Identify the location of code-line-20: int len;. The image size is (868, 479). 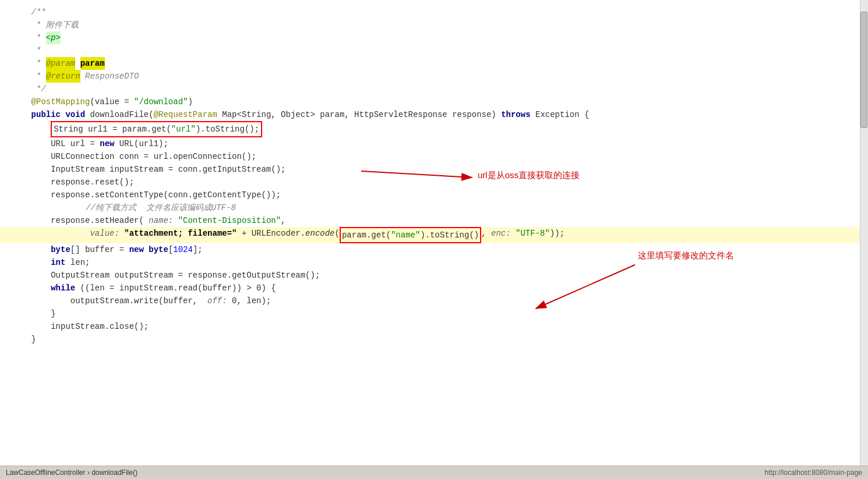
(434, 262).